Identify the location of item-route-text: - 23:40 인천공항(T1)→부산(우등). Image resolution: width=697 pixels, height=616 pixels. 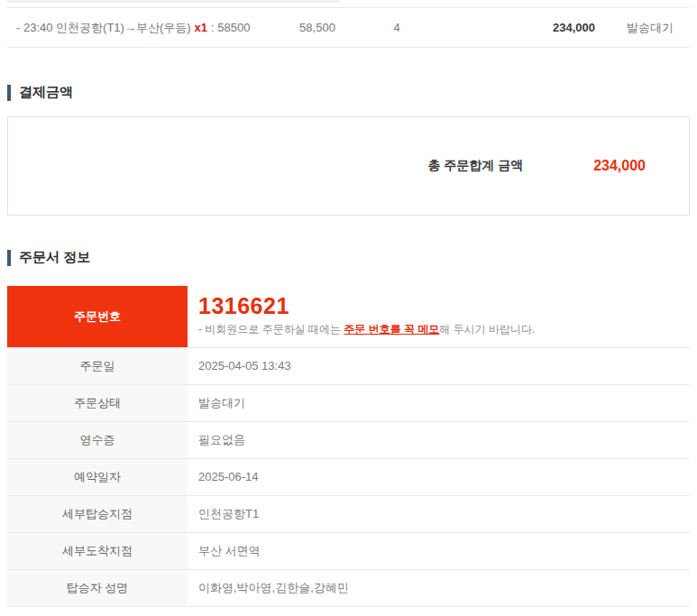
(104, 27).